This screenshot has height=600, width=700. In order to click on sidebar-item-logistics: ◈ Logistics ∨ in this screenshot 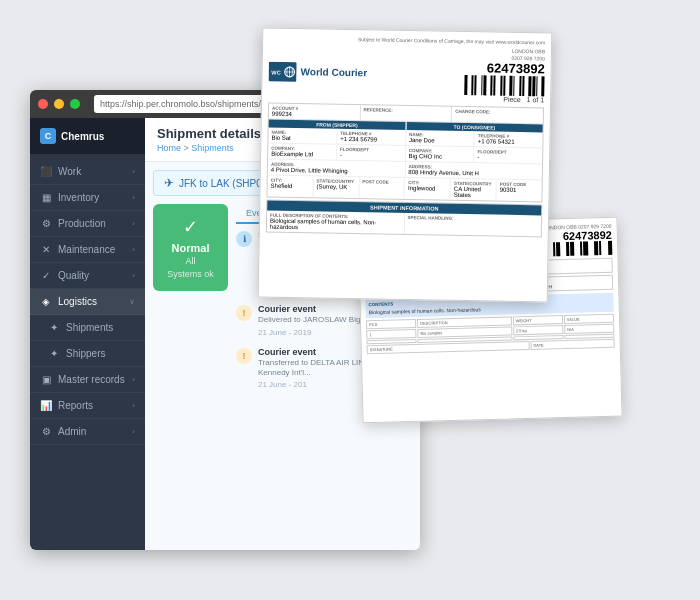, I will do `click(88, 302)`.